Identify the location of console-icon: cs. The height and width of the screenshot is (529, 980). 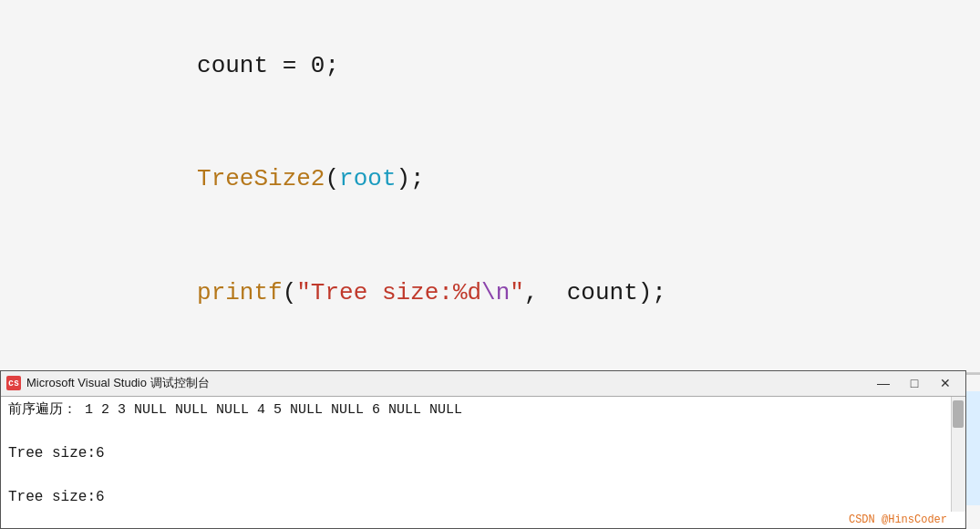
(14, 383).